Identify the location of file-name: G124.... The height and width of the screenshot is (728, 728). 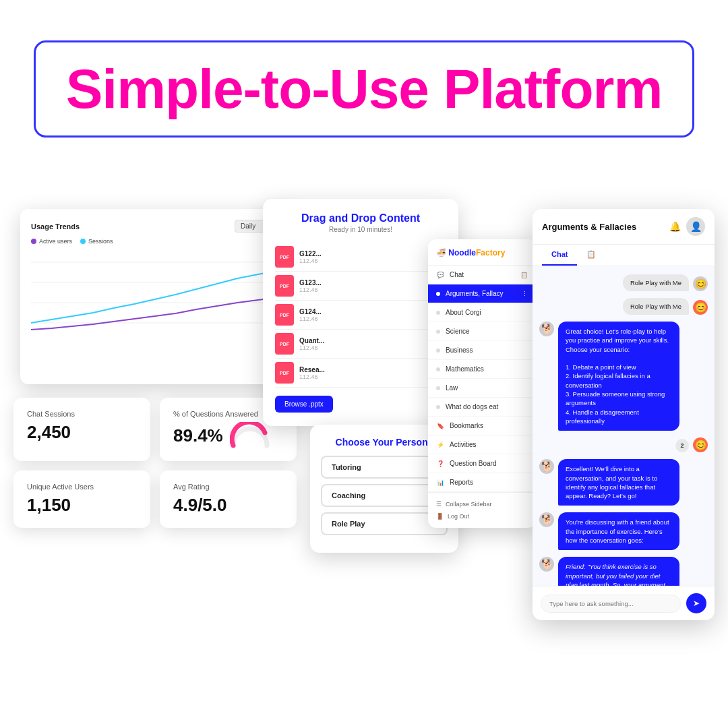
(373, 311).